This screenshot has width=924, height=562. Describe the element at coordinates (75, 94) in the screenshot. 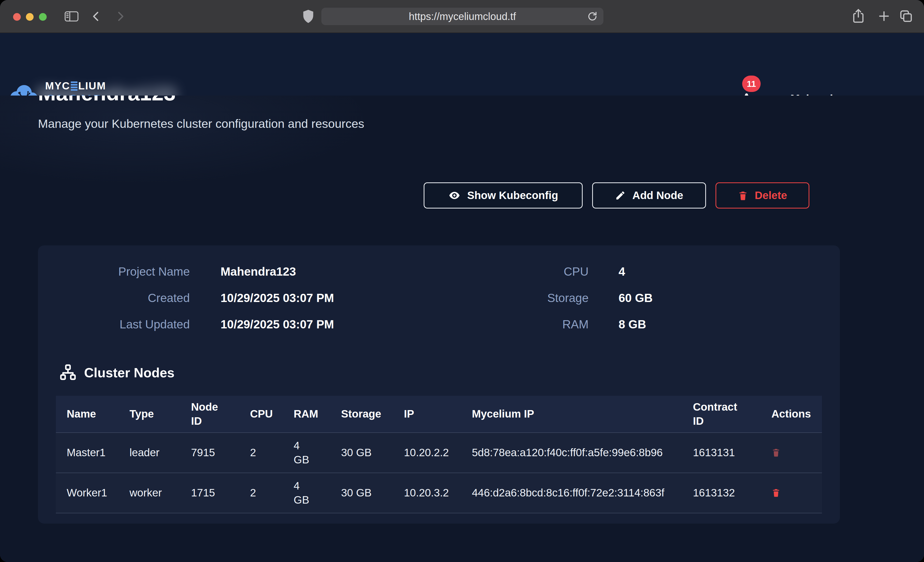

I see `brand-word-cloud: CLOUD` at that location.